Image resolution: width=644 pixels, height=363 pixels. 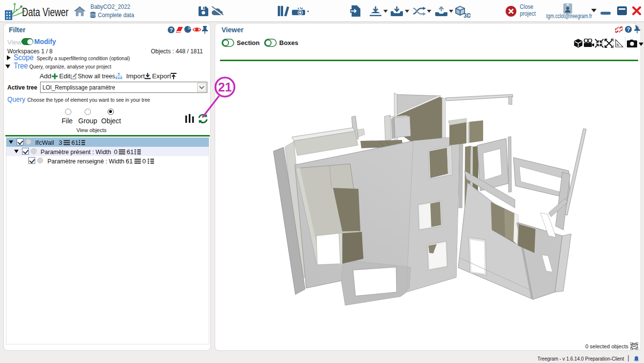 I want to click on svg-text: 3D, so click(x=467, y=15).